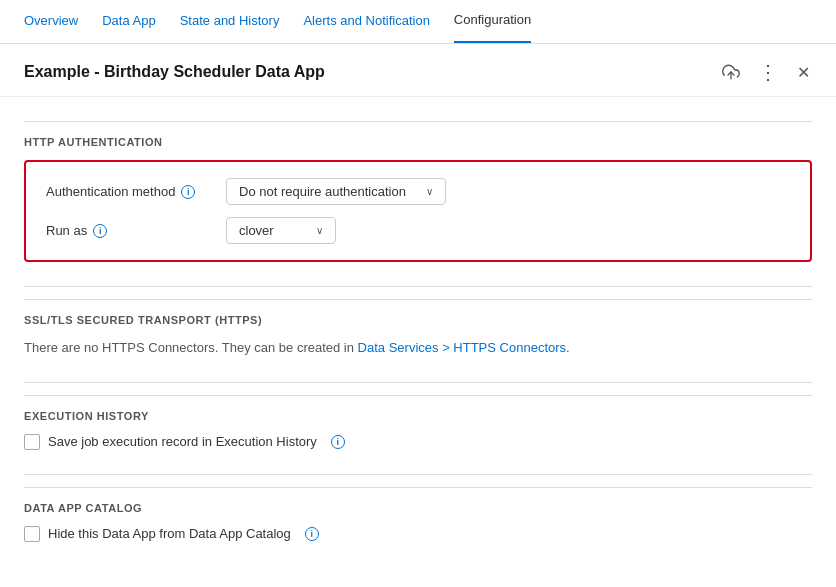  What do you see at coordinates (462, 348) in the screenshot?
I see `ssl-connectors-link: Data Services > HTTPS Connectors` at bounding box center [462, 348].